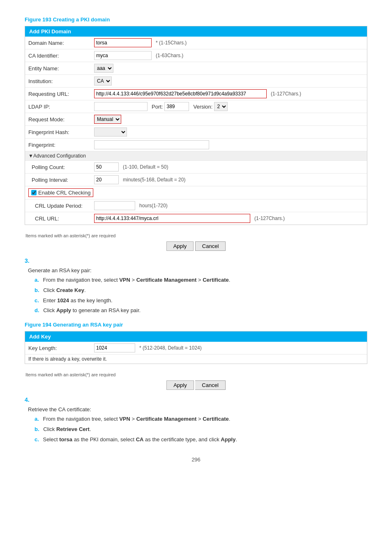 This screenshot has width=392, height=533. Describe the element at coordinates (196, 460) in the screenshot. I see `page-number: 296` at that location.